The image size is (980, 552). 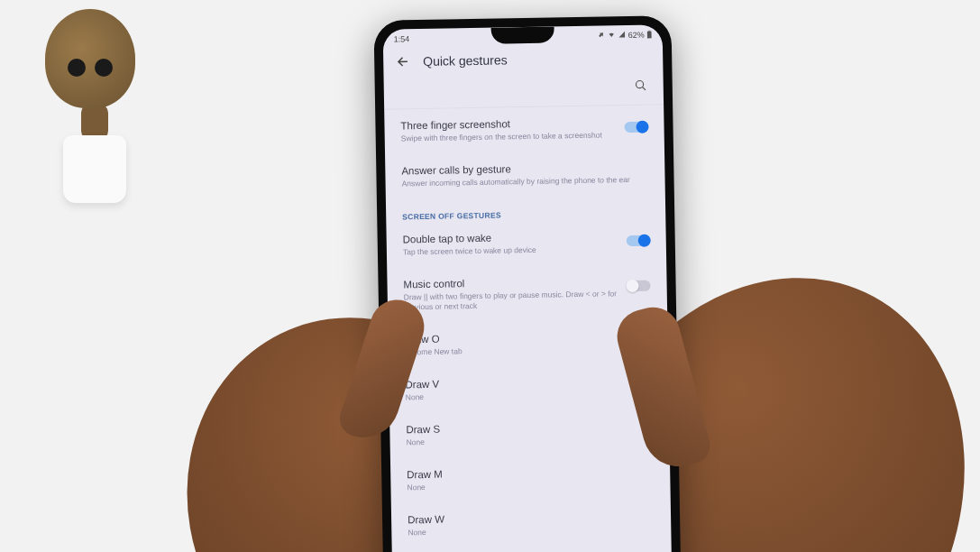 What do you see at coordinates (530, 473) in the screenshot?
I see `setting-title: Draw M` at bounding box center [530, 473].